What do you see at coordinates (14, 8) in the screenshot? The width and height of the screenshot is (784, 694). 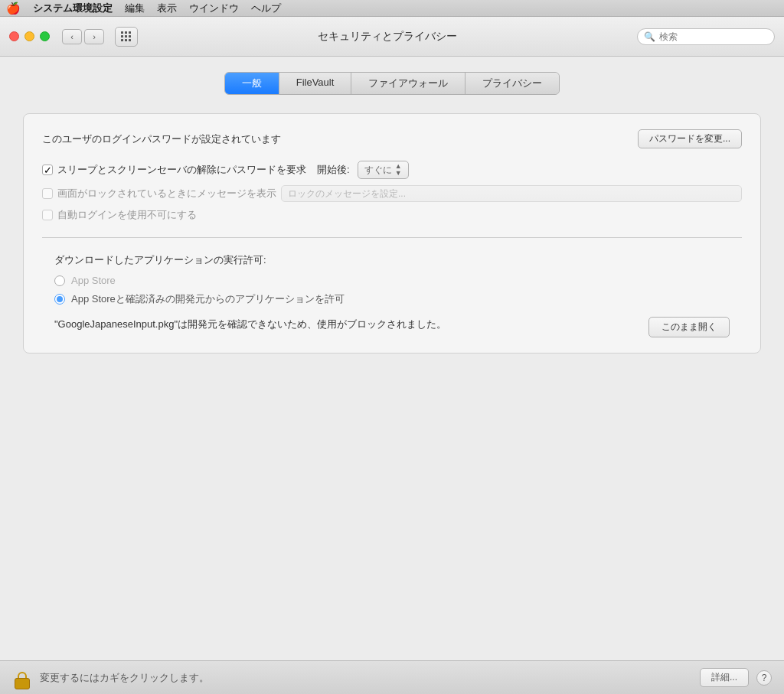 I see `apple-menu: 🍎` at bounding box center [14, 8].